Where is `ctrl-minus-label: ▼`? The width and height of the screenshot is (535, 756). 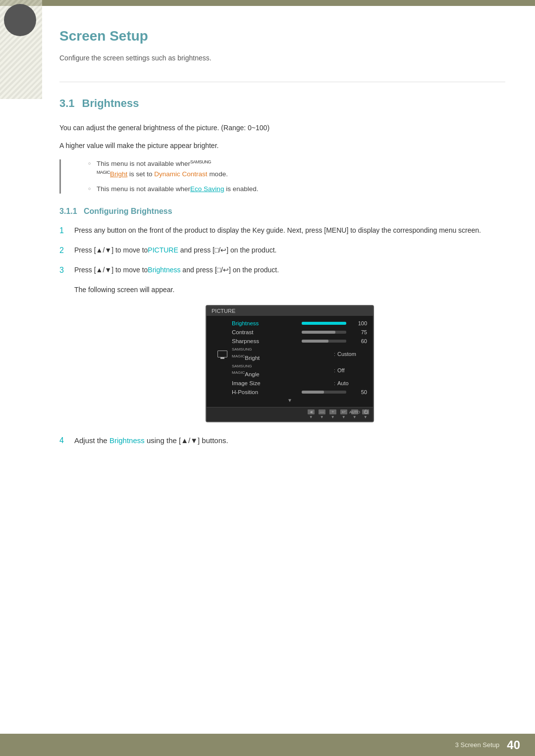
ctrl-minus-label: ▼ is located at coordinates (322, 417).